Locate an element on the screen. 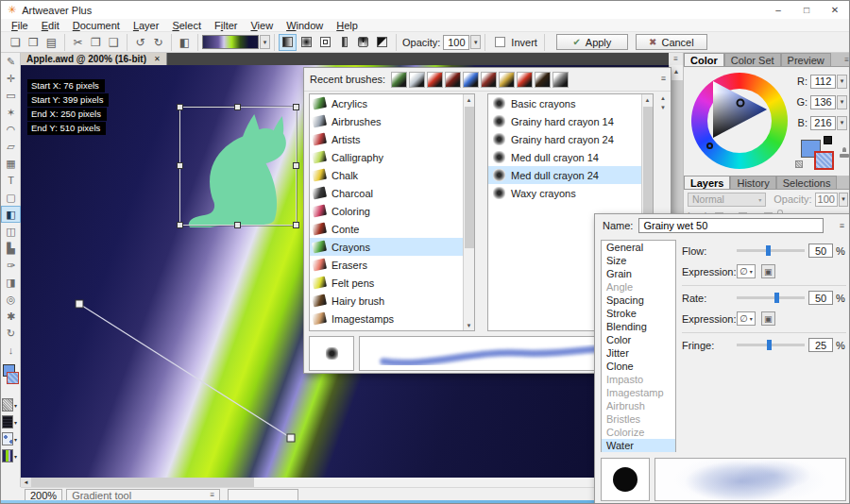 The width and height of the screenshot is (850, 504). flow-slider is located at coordinates (771, 251).